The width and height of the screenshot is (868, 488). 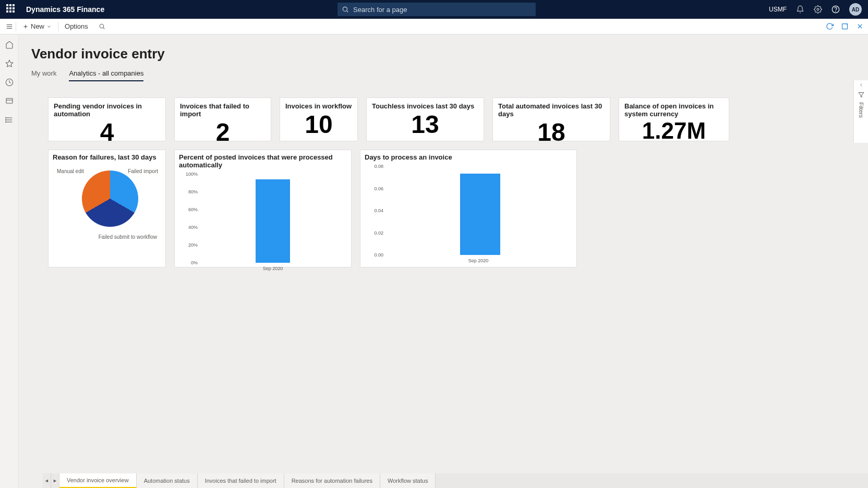 What do you see at coordinates (223, 119) in the screenshot?
I see `kpi-failed-import: Invoices that failed to import 2` at bounding box center [223, 119].